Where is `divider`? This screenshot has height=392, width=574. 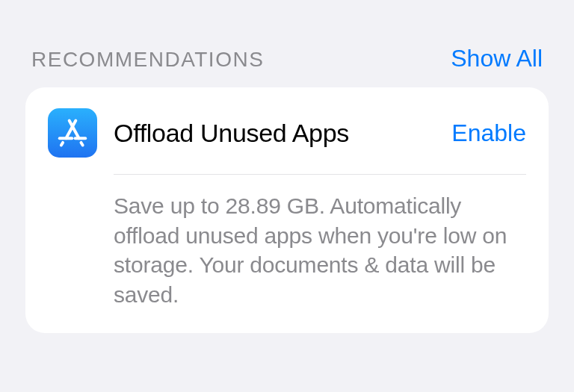 divider is located at coordinates (320, 175).